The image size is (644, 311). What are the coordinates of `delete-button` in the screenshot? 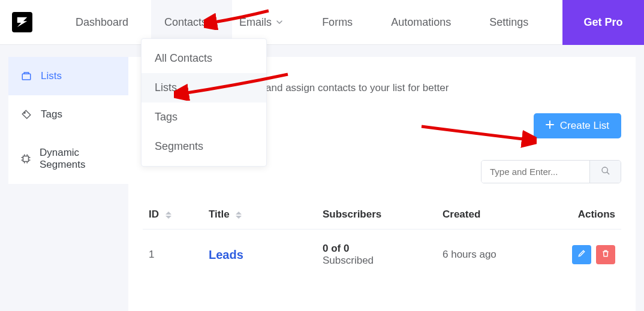 It's located at (606, 255).